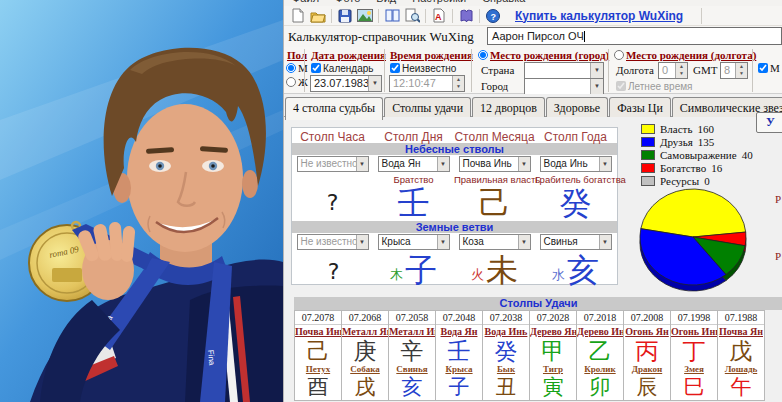 Image resolution: width=782 pixels, height=402 pixels. I want to click on branch-selects-row: Не известно▼Крыса▼Коза▼Свинья▼, so click(454, 242).